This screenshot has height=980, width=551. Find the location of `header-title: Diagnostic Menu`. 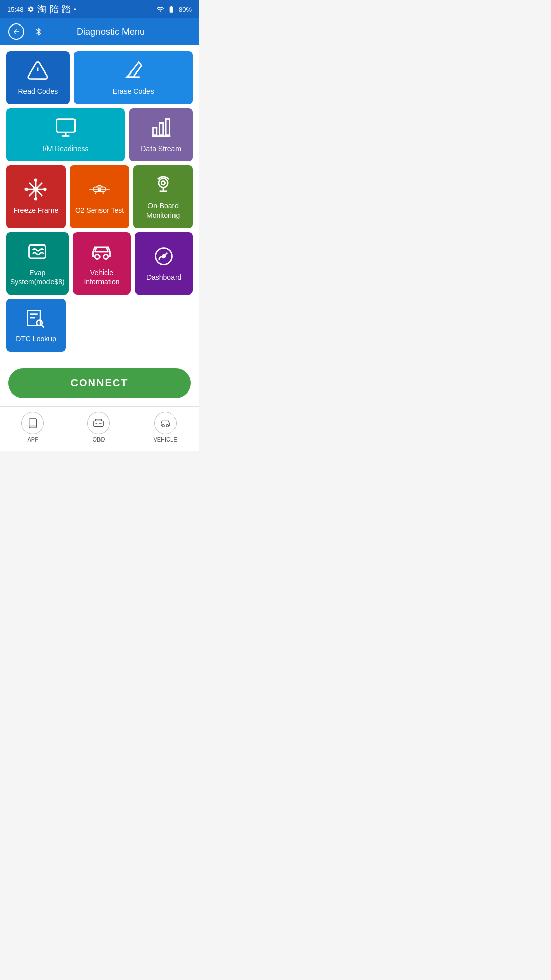

header-title: Diagnostic Menu is located at coordinates (111, 32).